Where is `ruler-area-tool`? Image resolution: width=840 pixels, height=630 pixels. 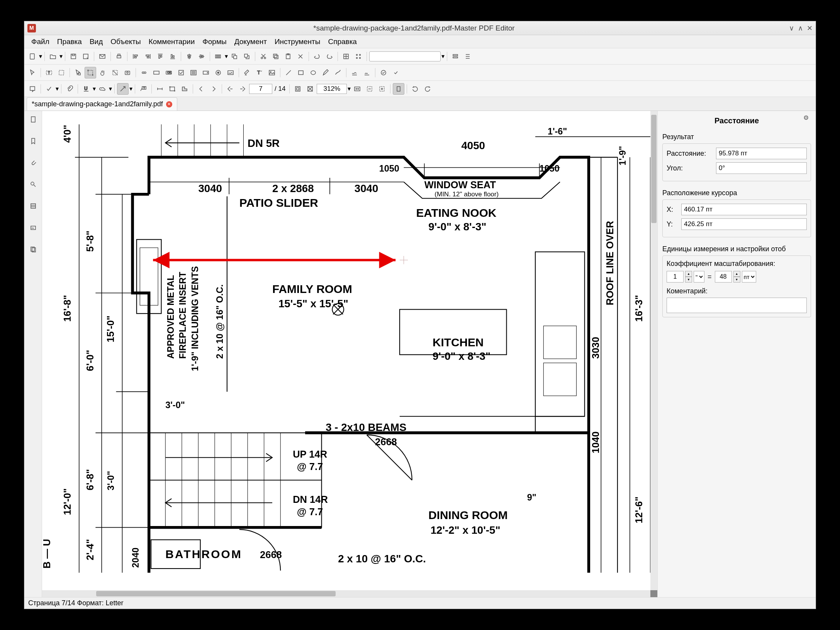 ruler-area-tool is located at coordinates (185, 89).